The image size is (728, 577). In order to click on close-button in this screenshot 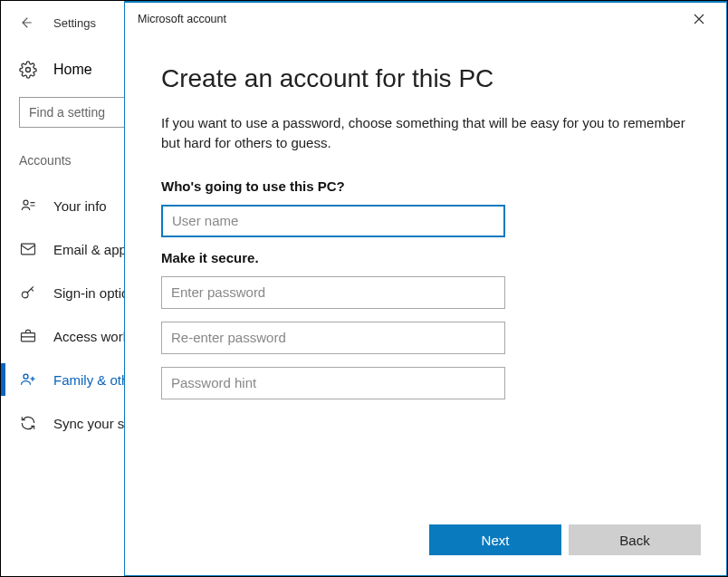, I will do `click(699, 19)`.